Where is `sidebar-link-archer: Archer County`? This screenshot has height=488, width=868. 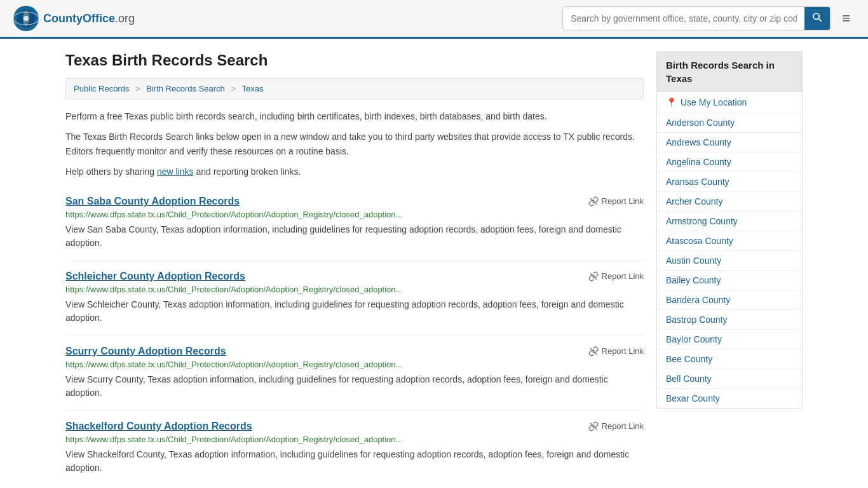
sidebar-link-archer: Archer County is located at coordinates (694, 201).